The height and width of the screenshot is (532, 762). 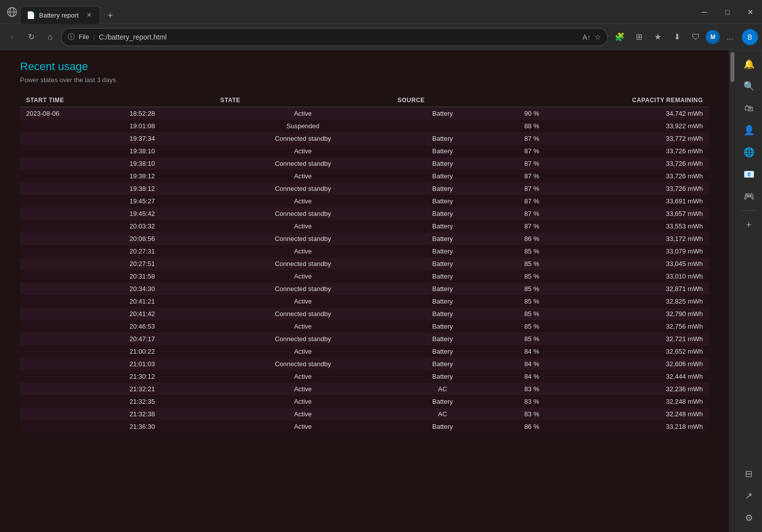 I want to click on sidebar-notifications: 🔔, so click(x=749, y=64).